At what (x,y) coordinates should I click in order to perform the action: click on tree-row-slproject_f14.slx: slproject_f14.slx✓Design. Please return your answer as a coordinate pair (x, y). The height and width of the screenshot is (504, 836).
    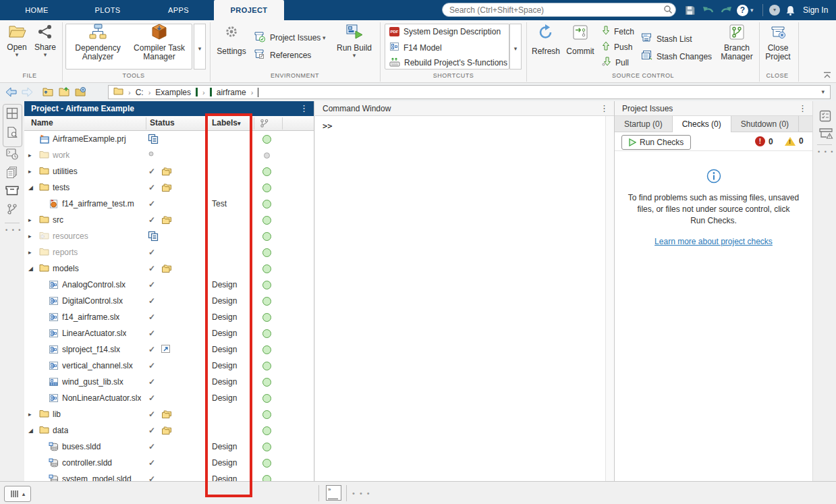
    Looking at the image, I should click on (165, 349).